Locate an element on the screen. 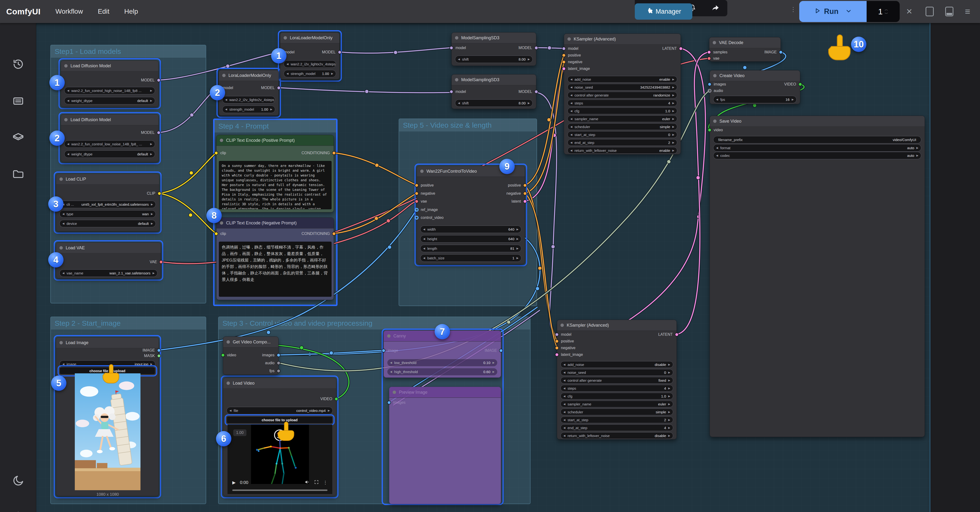 Image resolution: width=980 pixels, height=512 pixels. node-wan22-fun-control: Wan22FunControlToVideopositivenegativeva… is located at coordinates (471, 215).